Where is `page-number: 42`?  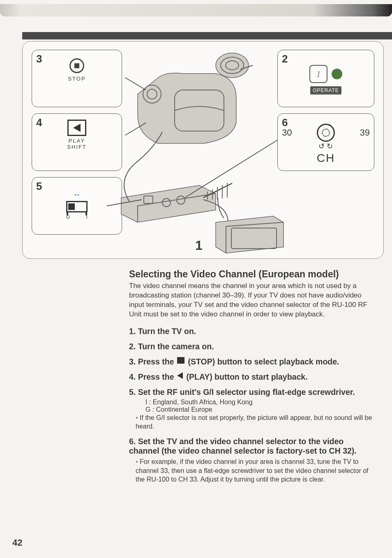 page-number: 42 is located at coordinates (17, 543).